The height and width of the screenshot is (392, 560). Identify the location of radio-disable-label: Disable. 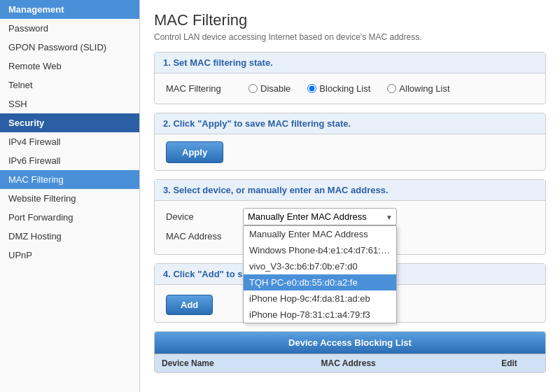
(270, 88).